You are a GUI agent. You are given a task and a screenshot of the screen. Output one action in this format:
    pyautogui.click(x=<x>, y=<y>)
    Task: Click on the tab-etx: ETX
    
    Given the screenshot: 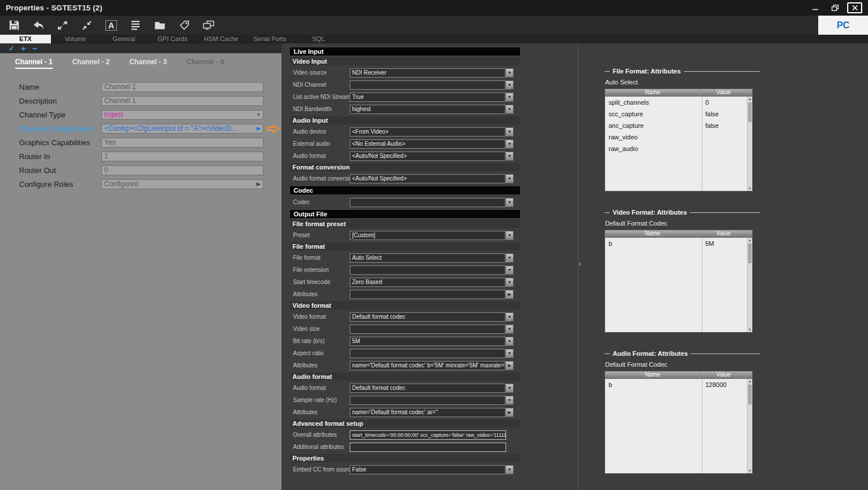 What is the action you would take?
    pyautogui.click(x=25, y=39)
    